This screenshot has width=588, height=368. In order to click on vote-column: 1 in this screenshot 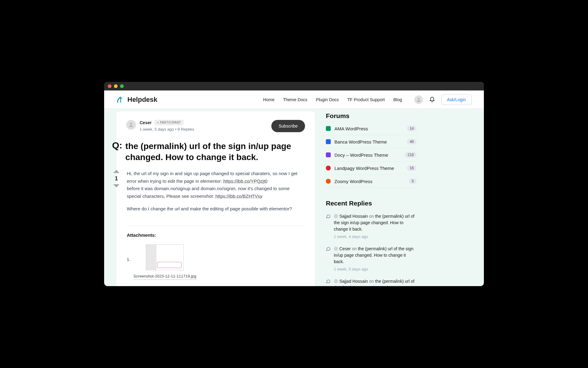, I will do `click(116, 225)`.